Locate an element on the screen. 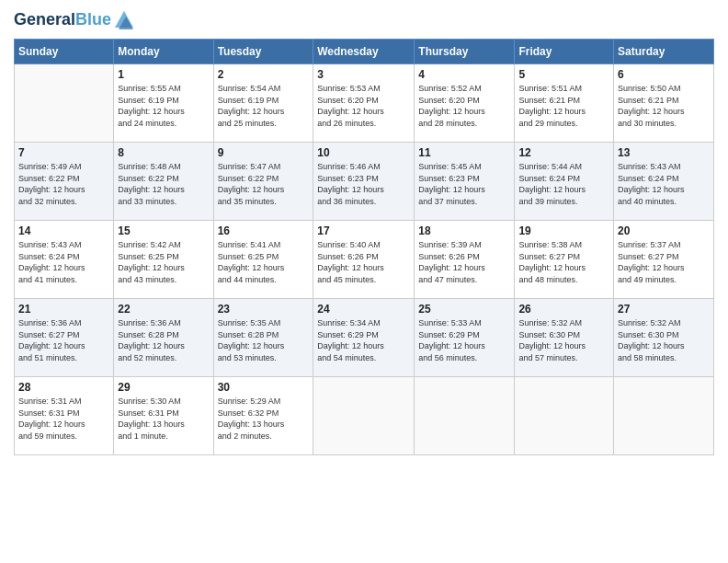 The height and width of the screenshot is (563, 728). day-header-tuesday: Tuesday is located at coordinates (263, 52).